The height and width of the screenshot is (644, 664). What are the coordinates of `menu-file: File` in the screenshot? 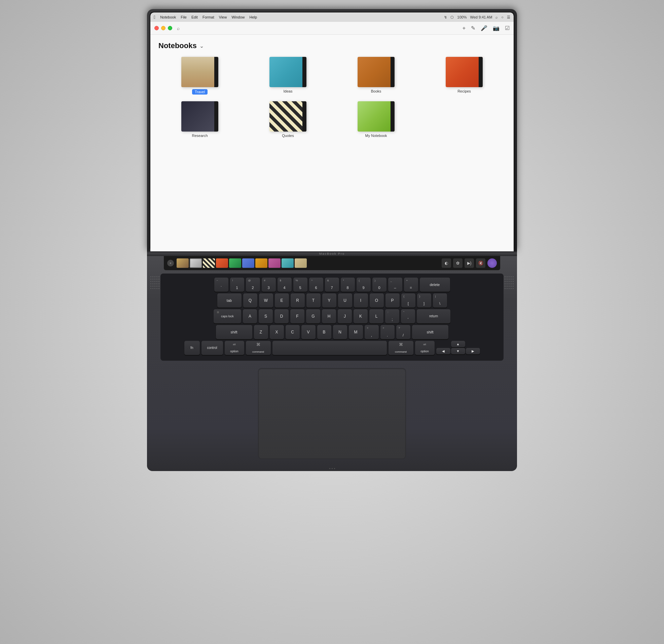 It's located at (184, 17).